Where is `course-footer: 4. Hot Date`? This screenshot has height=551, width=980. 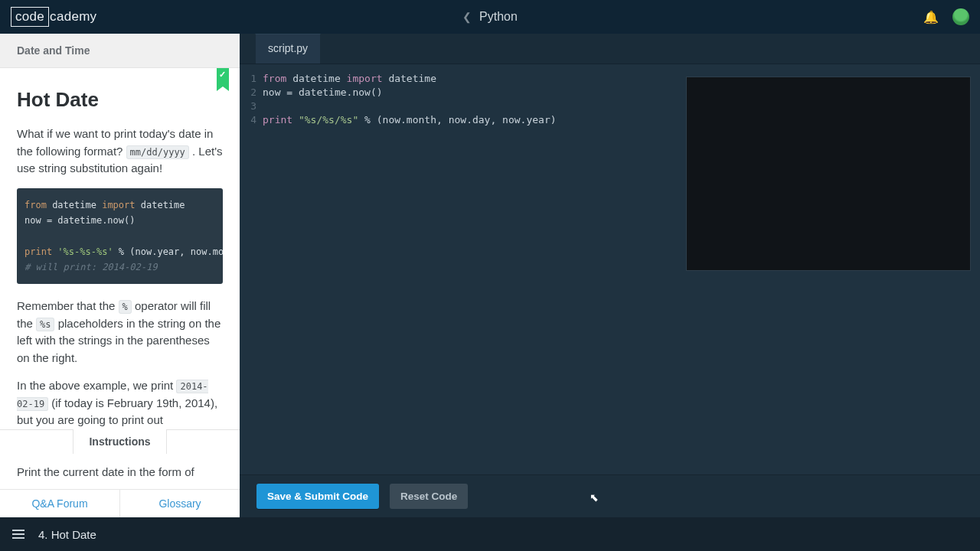
course-footer: 4. Hot Date is located at coordinates (490, 534).